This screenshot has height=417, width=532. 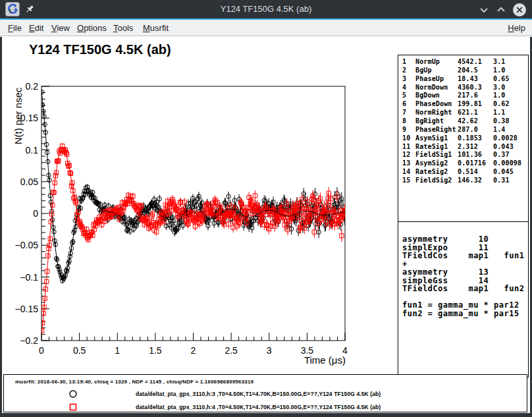 What do you see at coordinates (27, 245) in the screenshot?
I see `y-tick-label: −0.05` at bounding box center [27, 245].